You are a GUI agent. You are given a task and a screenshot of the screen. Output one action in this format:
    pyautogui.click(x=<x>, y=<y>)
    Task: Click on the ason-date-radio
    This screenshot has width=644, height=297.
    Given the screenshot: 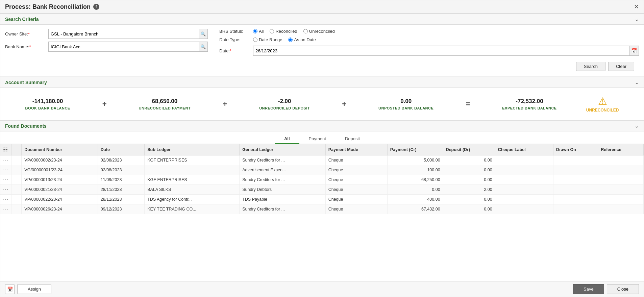 What is the action you would take?
    pyautogui.click(x=291, y=40)
    